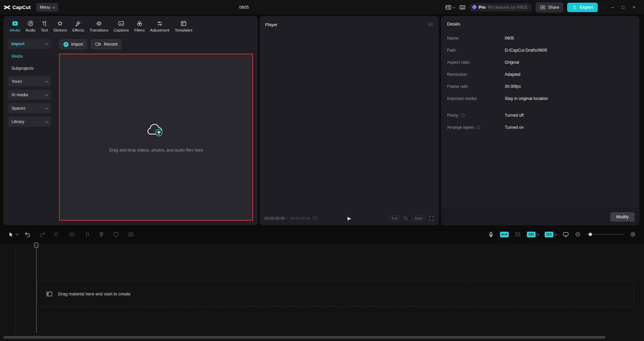 The width and height of the screenshot is (644, 341). What do you see at coordinates (501, 7) in the screenshot?
I see `pro-banner: Pro Pro features for FREE` at bounding box center [501, 7].